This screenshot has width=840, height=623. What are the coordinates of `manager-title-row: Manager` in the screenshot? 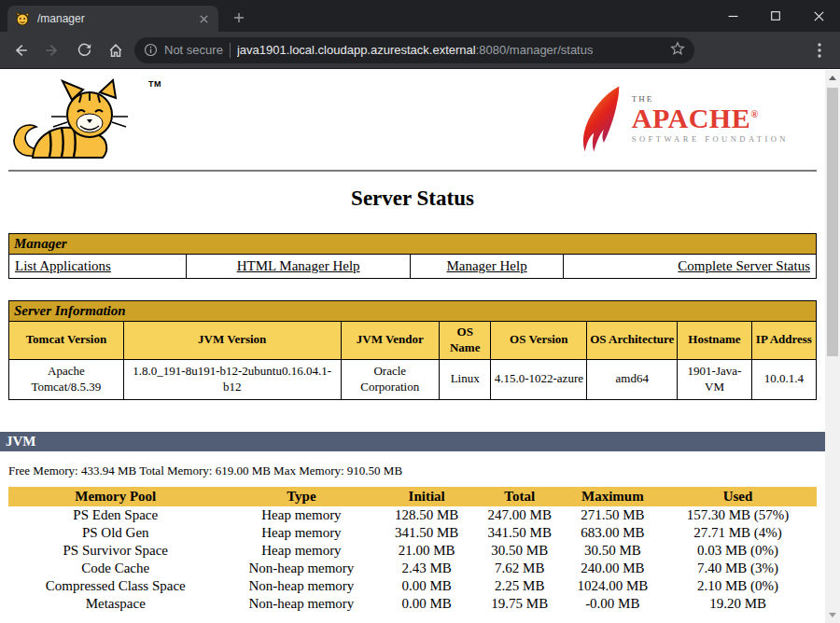 It's located at (413, 244).